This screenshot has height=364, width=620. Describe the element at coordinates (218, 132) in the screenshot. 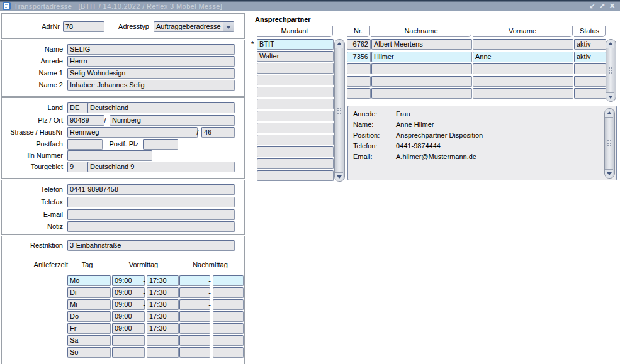

I see `hausnr-field: 46` at that location.